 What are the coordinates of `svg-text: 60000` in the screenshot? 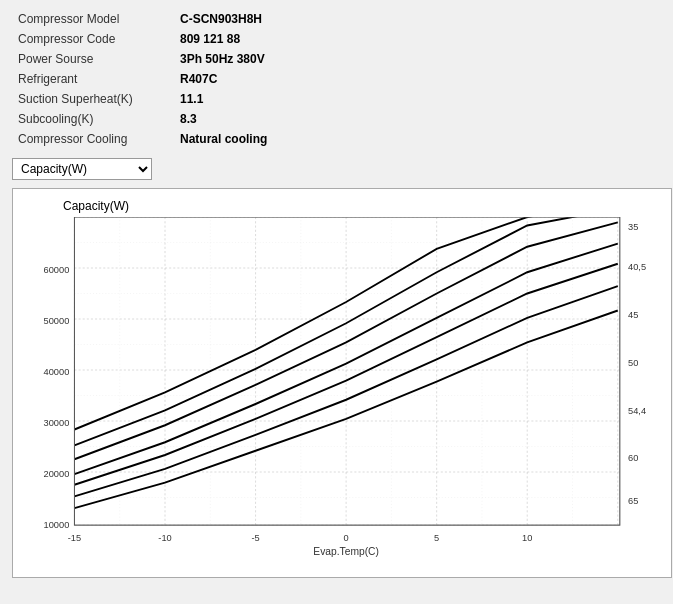 It's located at (57, 270).